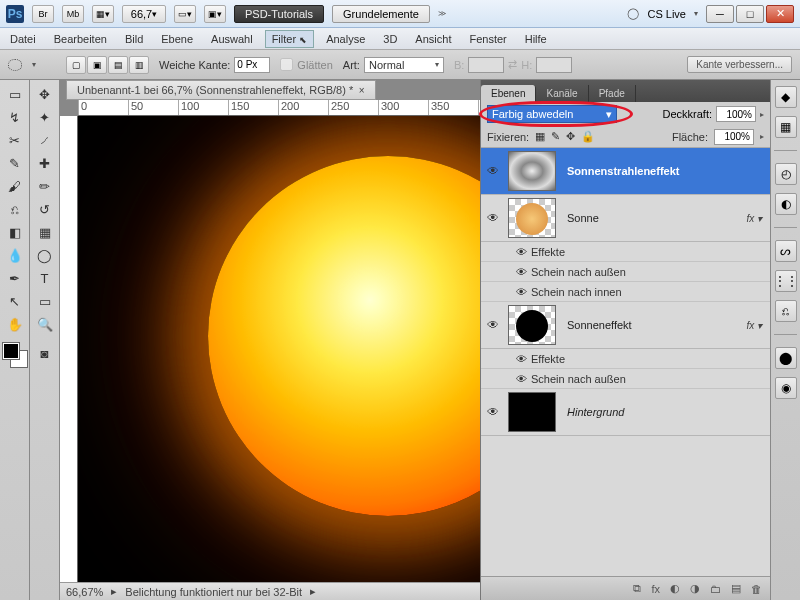  What do you see at coordinates (756, 589) in the screenshot?
I see `trash-icon: 🗑` at bounding box center [756, 589].